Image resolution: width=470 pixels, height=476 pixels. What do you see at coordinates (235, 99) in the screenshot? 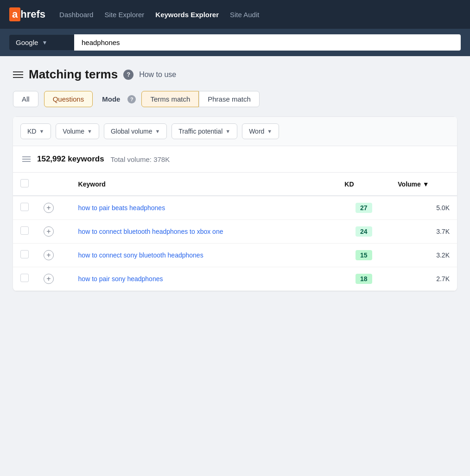
I see `filter-row: All Questions Mode ? Terms match Phrase …` at bounding box center [235, 99].